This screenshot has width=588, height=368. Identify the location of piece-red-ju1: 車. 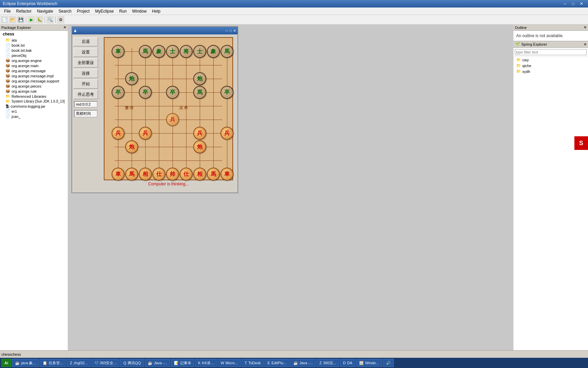
(118, 174).